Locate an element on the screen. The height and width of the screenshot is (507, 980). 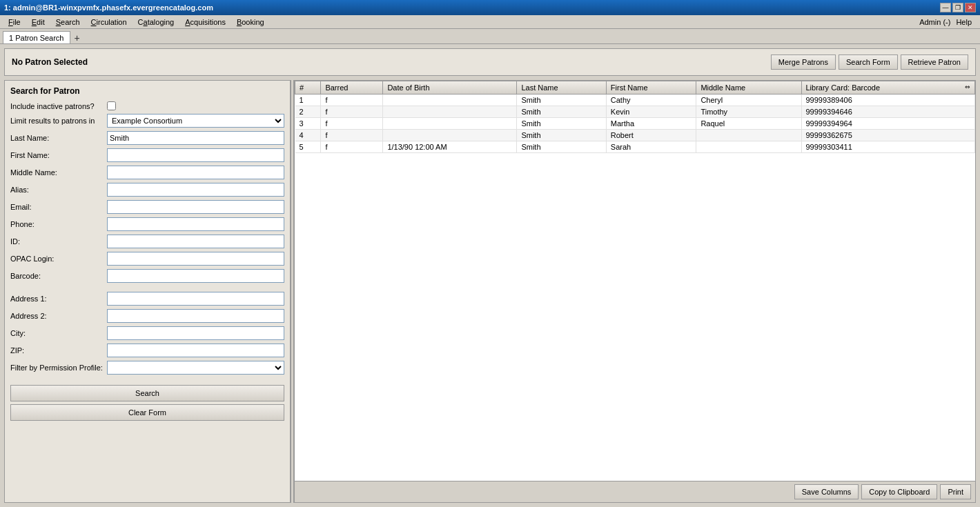
menu-booking: Booking is located at coordinates (251, 22).